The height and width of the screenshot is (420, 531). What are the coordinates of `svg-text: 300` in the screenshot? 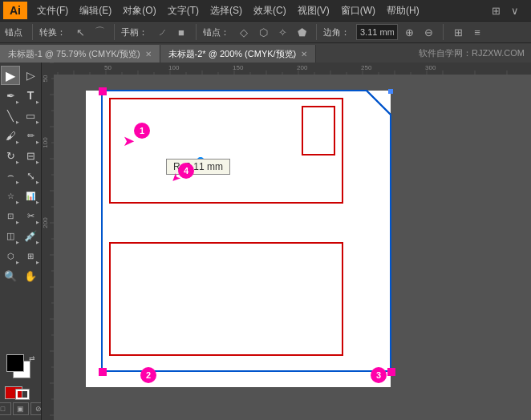 It's located at (431, 67).